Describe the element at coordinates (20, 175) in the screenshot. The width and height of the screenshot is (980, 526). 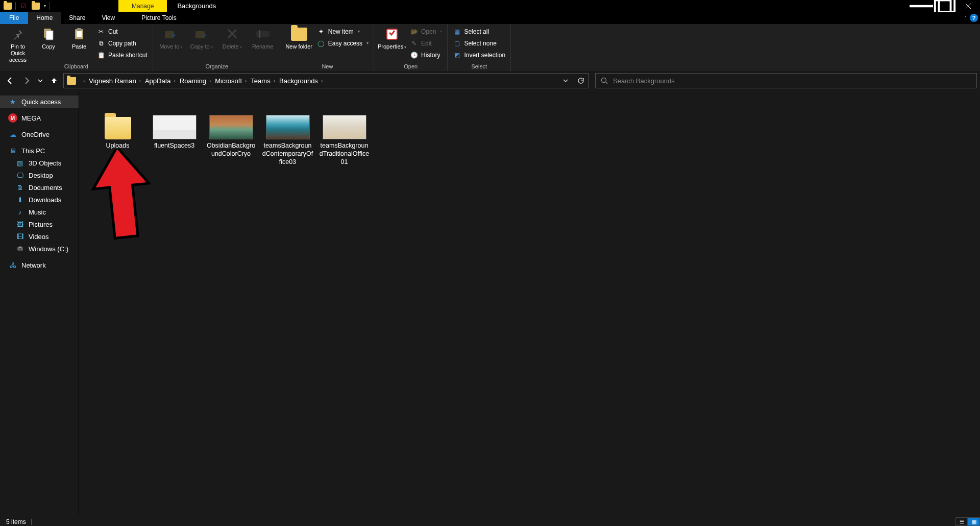
I see `desktop-icon: 🖵` at that location.